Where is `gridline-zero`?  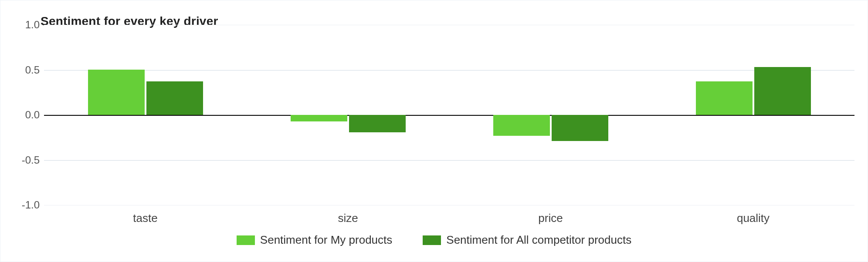
gridline-zero is located at coordinates (449, 115).